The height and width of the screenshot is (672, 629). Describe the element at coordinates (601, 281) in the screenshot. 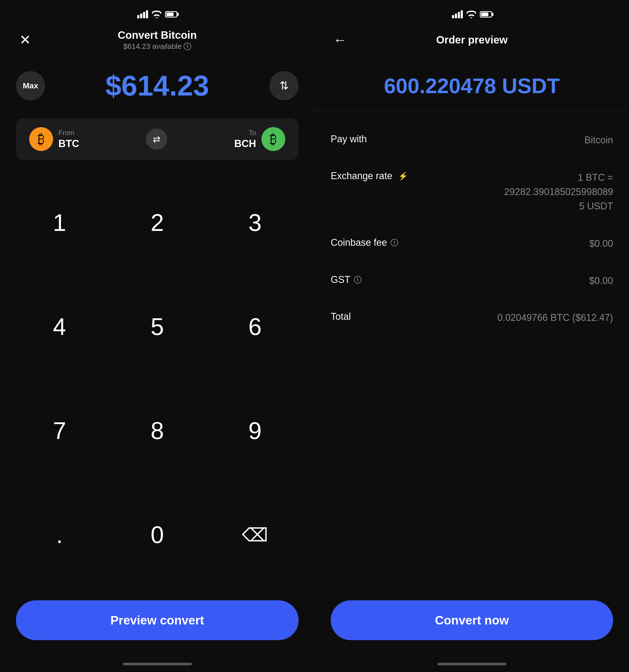

I see `gst-value: $0.00` at that location.